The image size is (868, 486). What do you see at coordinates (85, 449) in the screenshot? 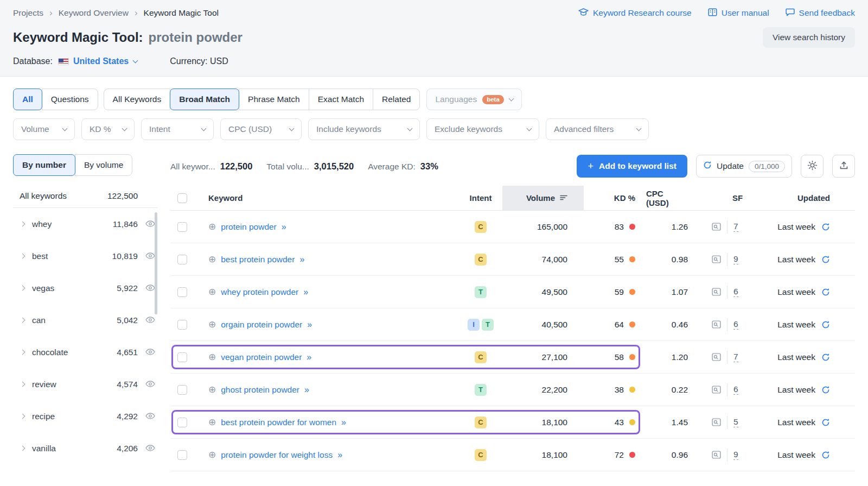
I see `group-row-vanilla: vanilla4,206` at bounding box center [85, 449].